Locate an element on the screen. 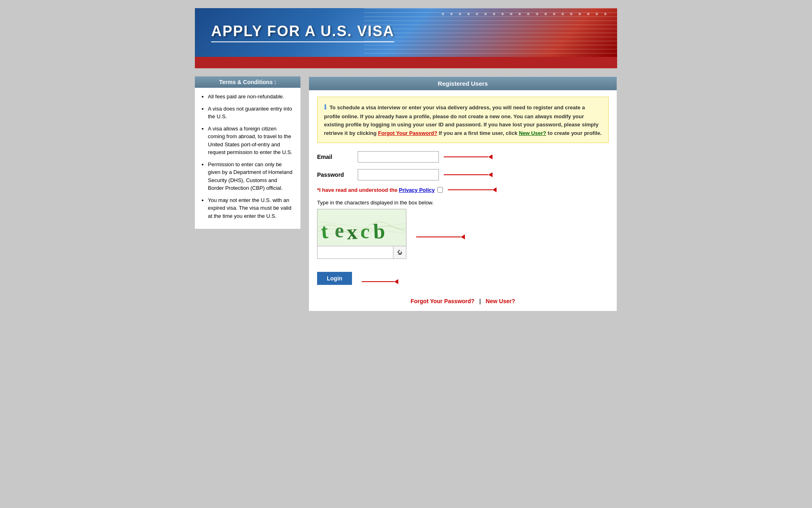  svg-text: c is located at coordinates (365, 231).